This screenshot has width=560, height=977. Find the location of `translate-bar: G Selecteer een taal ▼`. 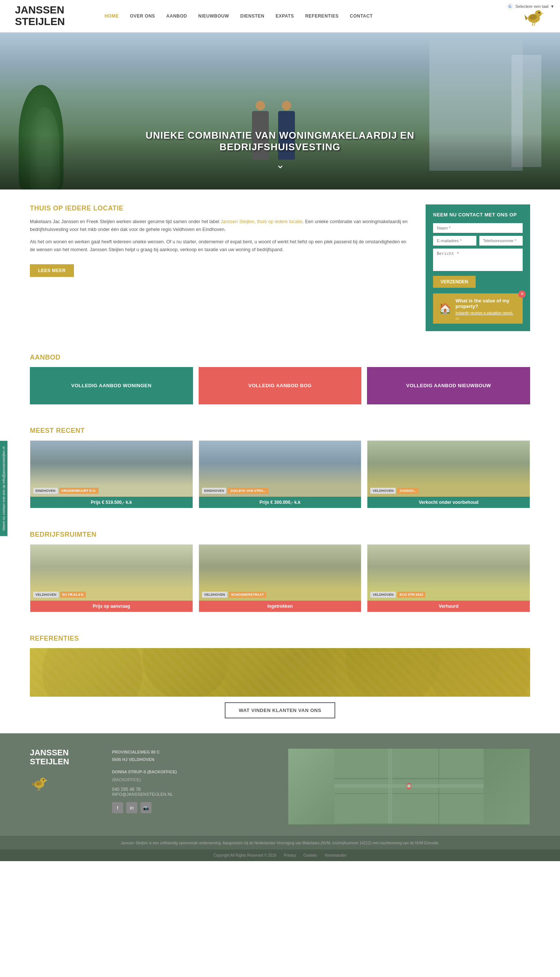

translate-bar: G Selecteer een taal ▼ is located at coordinates (530, 6).